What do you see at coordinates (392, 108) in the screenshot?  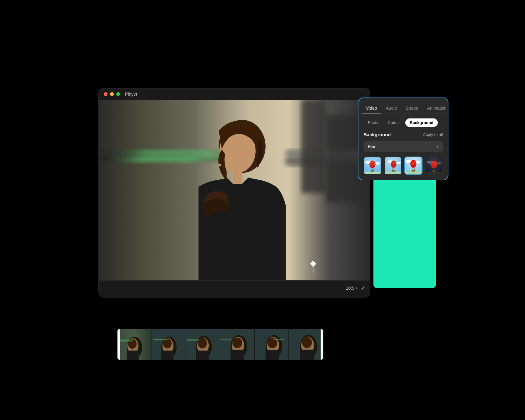 I see `tab-audio: Audio` at bounding box center [392, 108].